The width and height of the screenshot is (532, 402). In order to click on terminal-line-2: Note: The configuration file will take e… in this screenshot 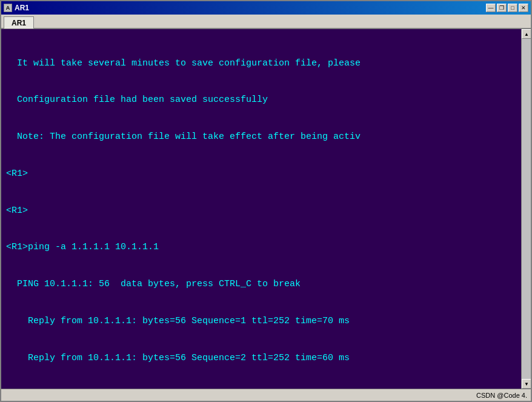, I will do `click(266, 137)`.